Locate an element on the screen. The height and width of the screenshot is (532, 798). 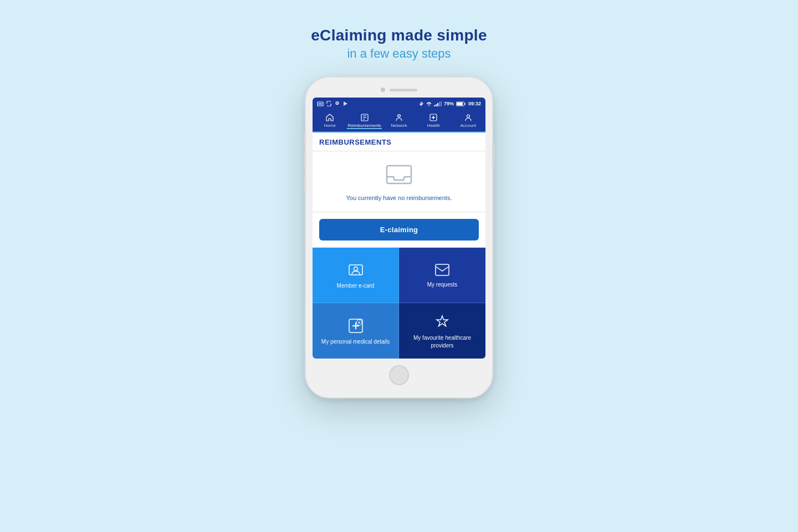
my-requests-tile: My requests is located at coordinates (442, 275).